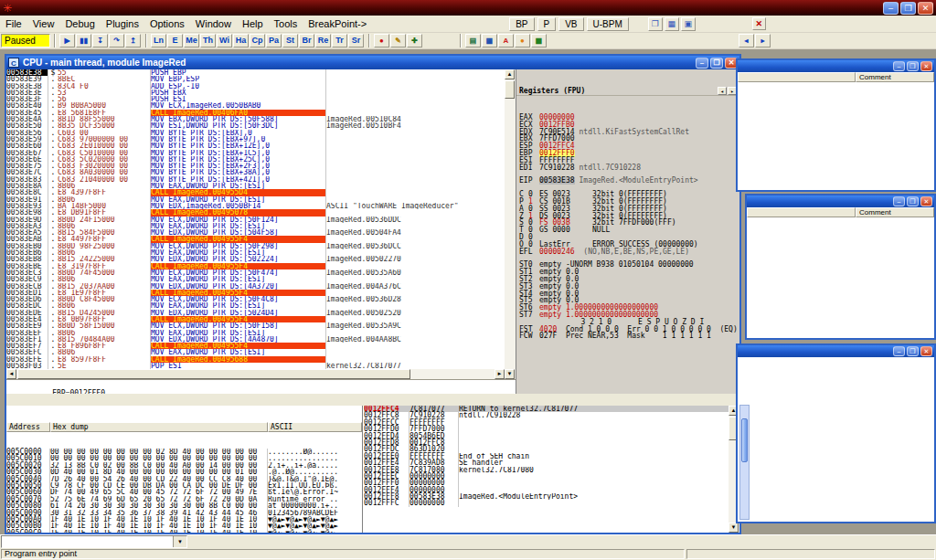 The width and height of the screenshot is (936, 560). What do you see at coordinates (256, 247) in the screenshot?
I see `disasm-row: 00583EB0.8B0D 98F25000MOV ECX,DWORD PTR …` at bounding box center [256, 247].